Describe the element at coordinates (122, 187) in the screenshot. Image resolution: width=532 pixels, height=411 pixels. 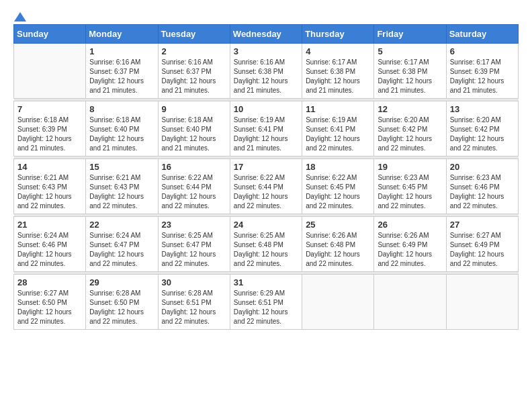
I see `calendar-cell: 15Sunrise: 6:21 AMSunset: 6:43 PMDayligh…` at that location.